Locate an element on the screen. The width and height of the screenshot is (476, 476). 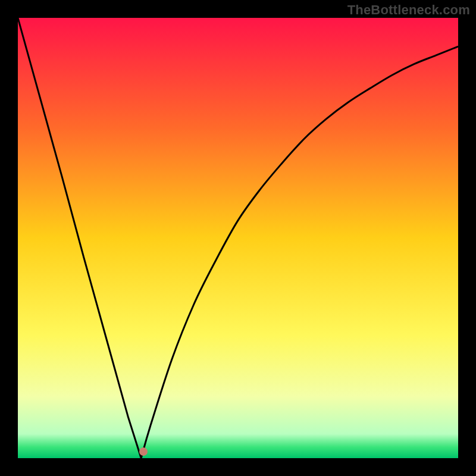
site-credit: TheBottleneck.com is located at coordinates (409, 10).